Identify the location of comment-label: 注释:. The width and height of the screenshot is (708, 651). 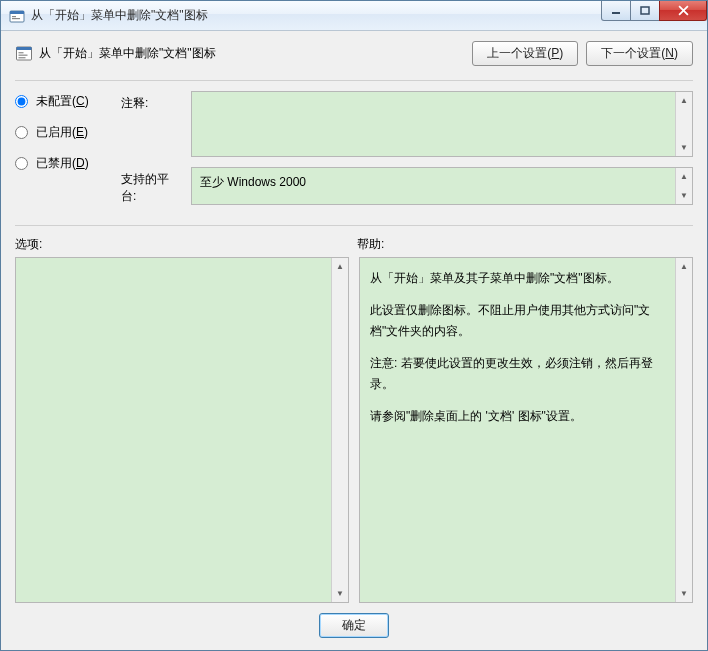
(152, 102).